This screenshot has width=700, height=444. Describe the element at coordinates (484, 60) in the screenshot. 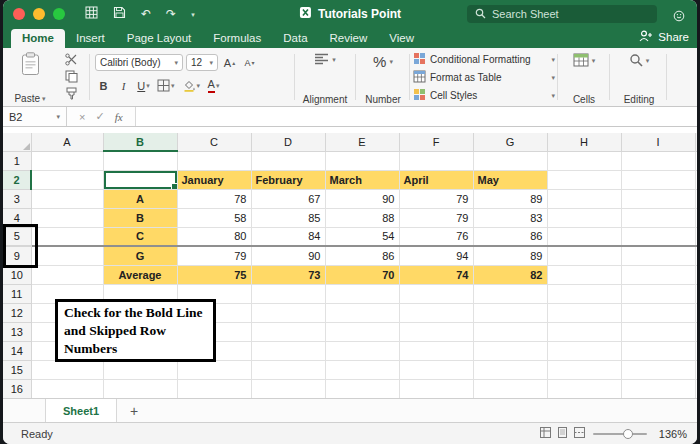

I see `conditional-formatting-button: Conditional Formatting▾` at that location.